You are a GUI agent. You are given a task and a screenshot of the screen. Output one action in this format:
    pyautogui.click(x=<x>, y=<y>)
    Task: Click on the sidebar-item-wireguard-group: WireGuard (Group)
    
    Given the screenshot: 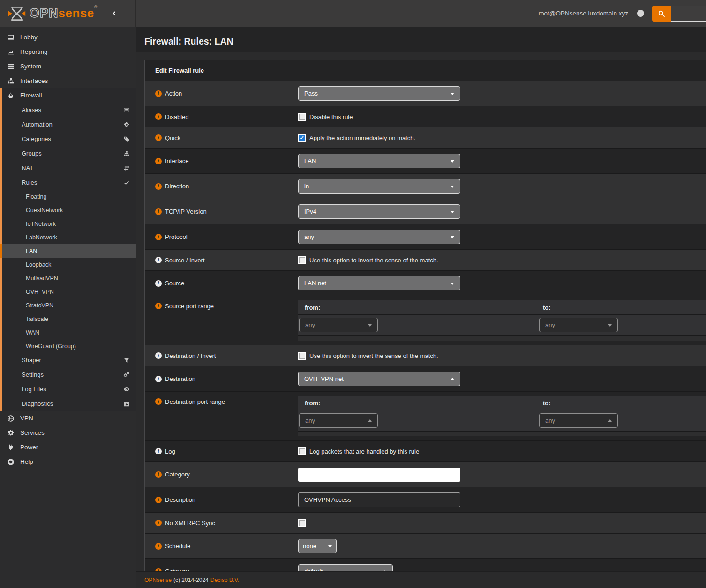 What is the action you would take?
    pyautogui.click(x=69, y=346)
    